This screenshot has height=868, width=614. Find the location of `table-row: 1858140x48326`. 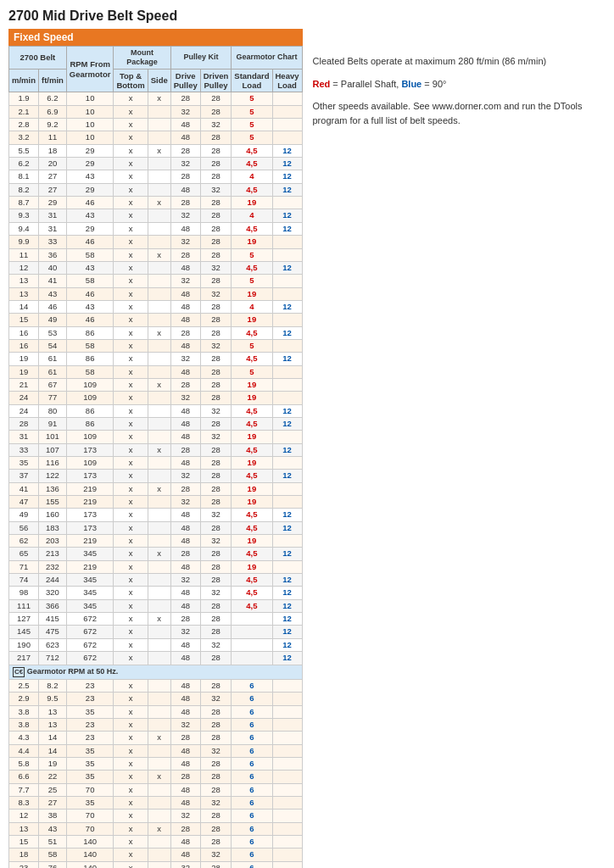

table-row: 1858140x48326 is located at coordinates (156, 854).